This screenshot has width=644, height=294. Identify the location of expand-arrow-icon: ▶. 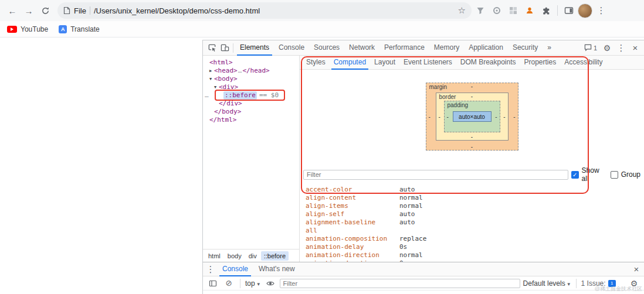
(212, 71).